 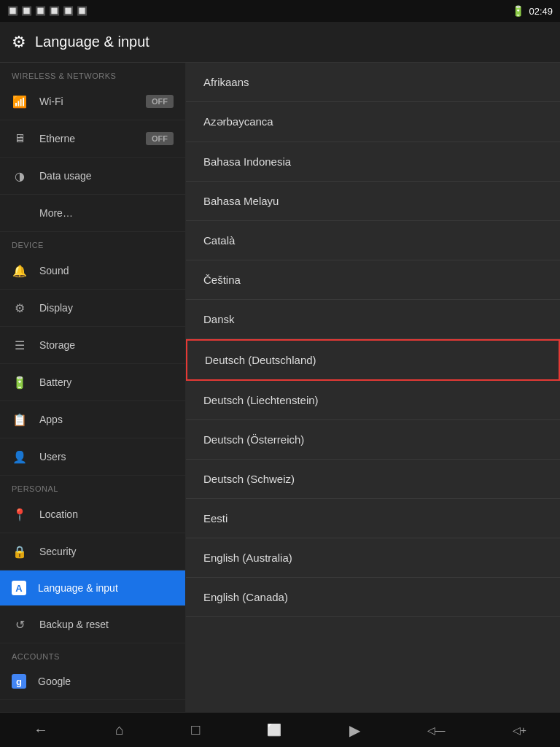 What do you see at coordinates (56, 213) in the screenshot?
I see `sidebar-label-more: More…` at bounding box center [56, 213].